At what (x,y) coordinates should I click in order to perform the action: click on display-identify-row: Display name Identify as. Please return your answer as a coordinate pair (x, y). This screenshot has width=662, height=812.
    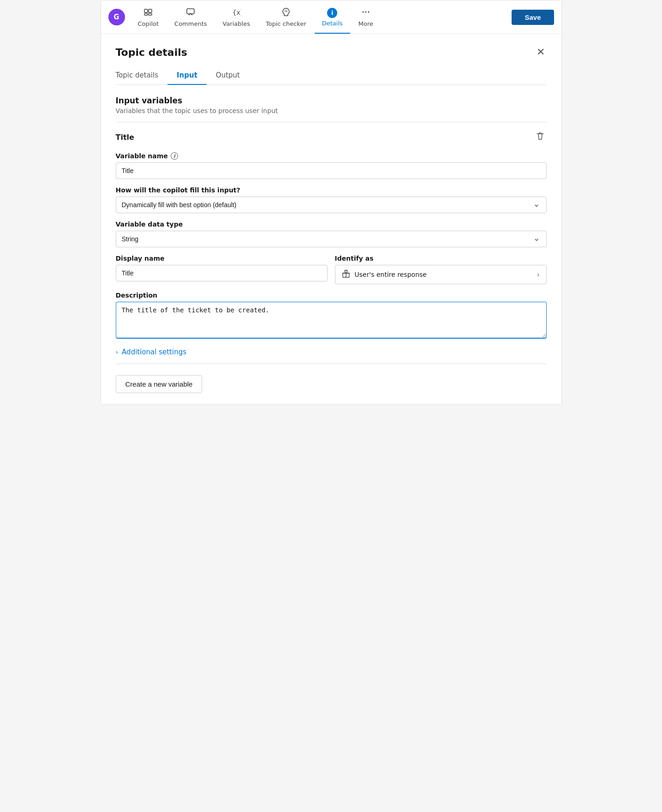
    Looking at the image, I should click on (331, 269).